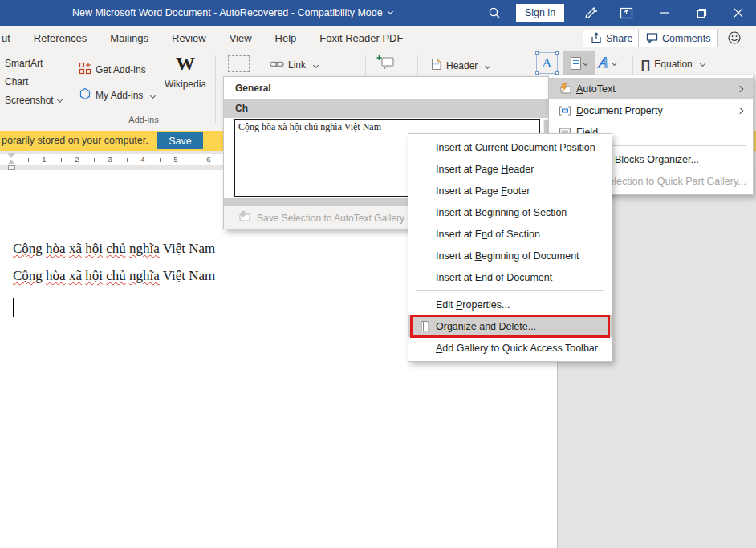  What do you see at coordinates (665, 13) in the screenshot?
I see `minimize-button` at bounding box center [665, 13].